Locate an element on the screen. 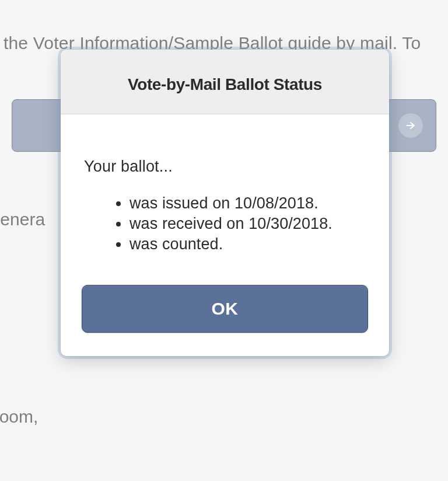  bg-label-general: Genera is located at coordinates (22, 219).